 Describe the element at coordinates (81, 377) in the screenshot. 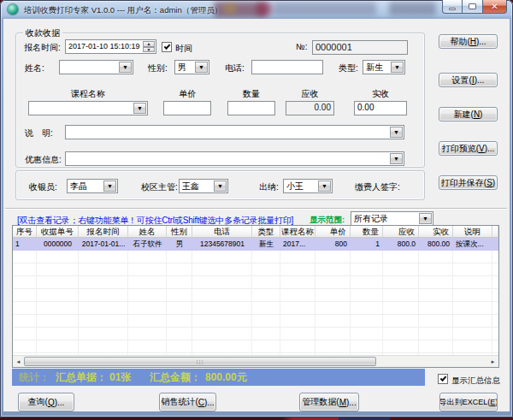

I see `stats-count-label: 汇总单据：` at that location.